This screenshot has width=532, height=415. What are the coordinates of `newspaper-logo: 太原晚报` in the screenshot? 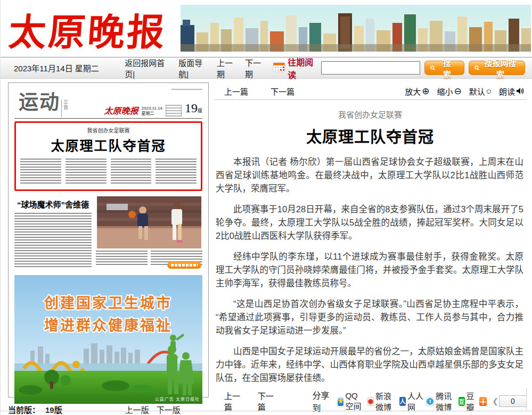 It's located at (87, 29).